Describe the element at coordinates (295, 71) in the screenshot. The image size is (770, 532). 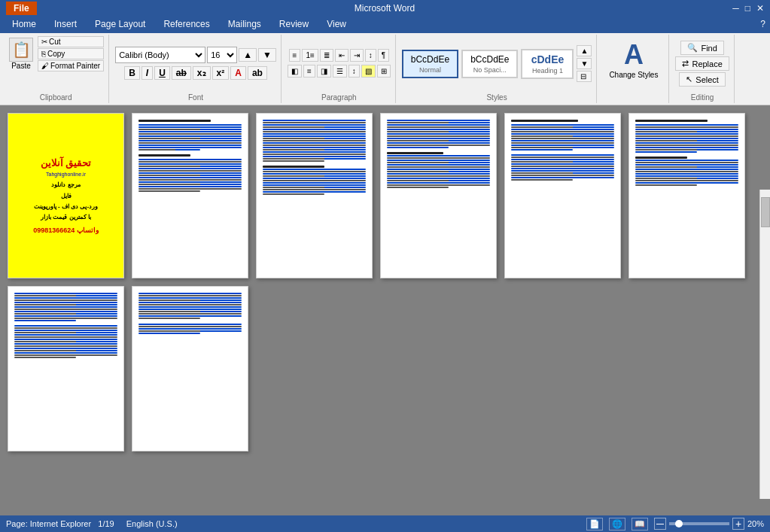
I see `align-left-button: ◧` at that location.